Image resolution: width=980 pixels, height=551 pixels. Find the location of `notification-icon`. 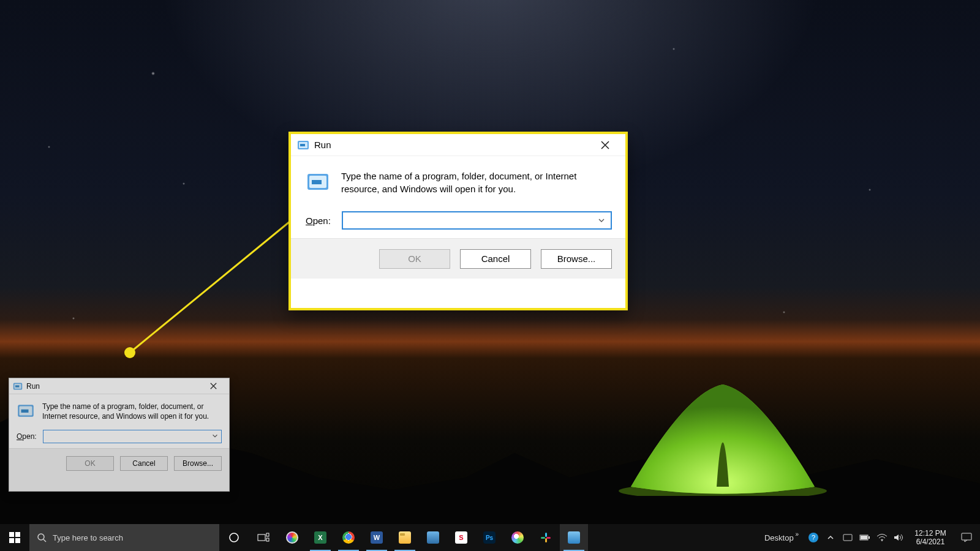

notification-icon is located at coordinates (967, 538).